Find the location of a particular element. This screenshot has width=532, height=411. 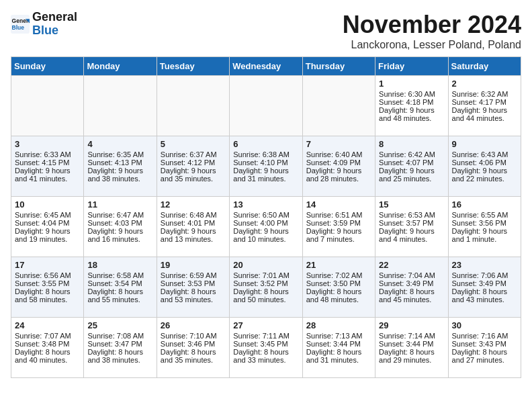

day-info: Daylight: 9 hours and 38 minutes. is located at coordinates (120, 175).